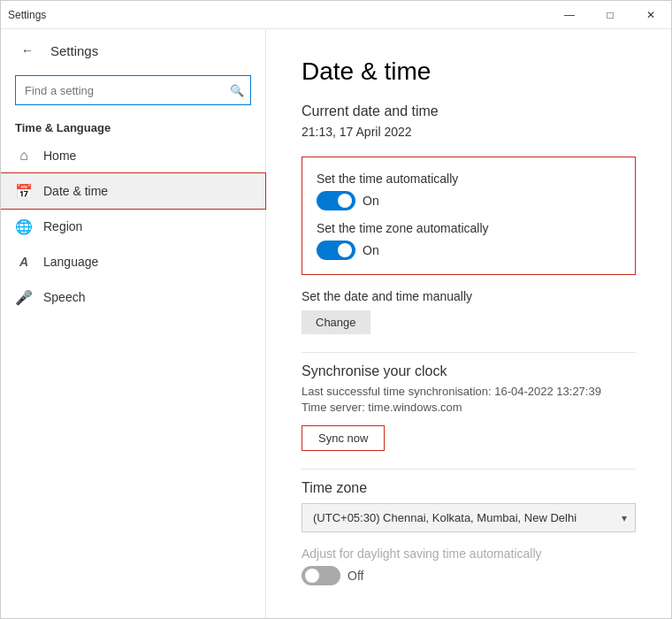  What do you see at coordinates (133, 226) in the screenshot?
I see `sidebar-items: ⌂ Home 📅 Date & time 🌐 Region A Language` at bounding box center [133, 226].